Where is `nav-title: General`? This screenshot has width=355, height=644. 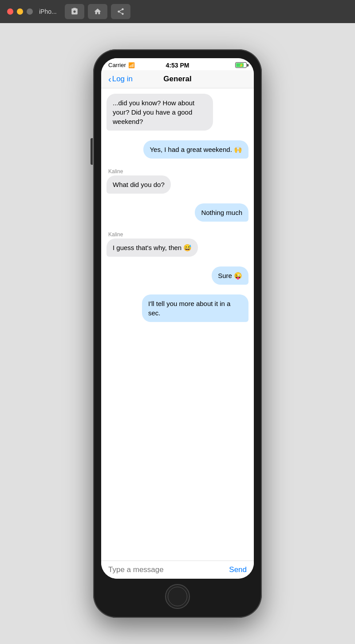
nav-title: General is located at coordinates (178, 79).